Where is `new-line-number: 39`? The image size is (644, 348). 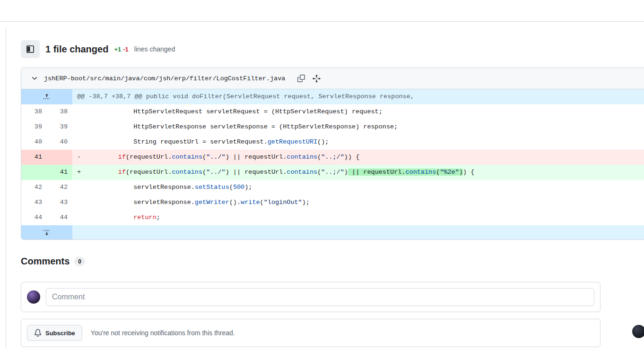
new-line-number: 39 is located at coordinates (60, 127).